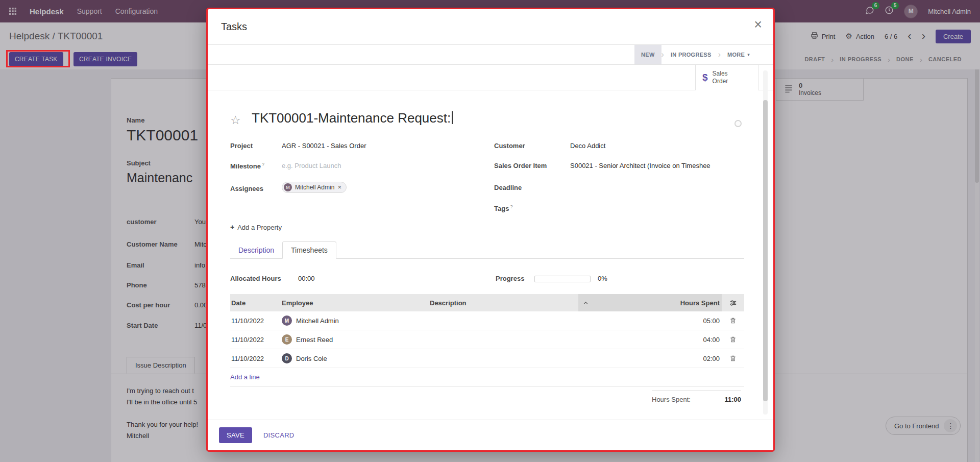  What do you see at coordinates (236, 435) in the screenshot?
I see `save-button: SAVE` at bounding box center [236, 435].